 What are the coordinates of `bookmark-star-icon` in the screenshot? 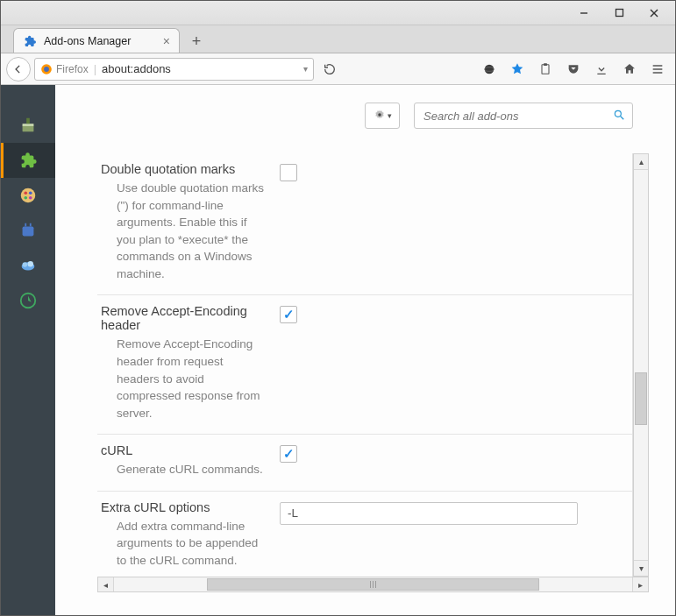 It's located at (517, 69).